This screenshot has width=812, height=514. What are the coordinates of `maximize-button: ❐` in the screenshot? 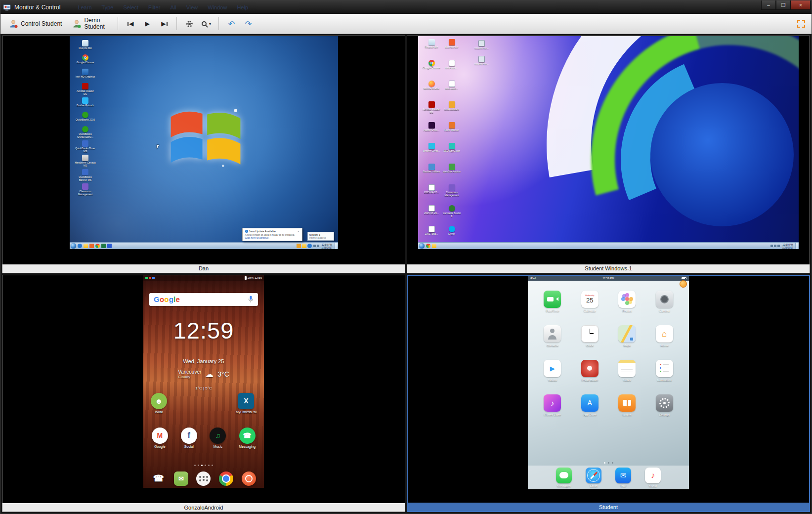 It's located at (783, 5).